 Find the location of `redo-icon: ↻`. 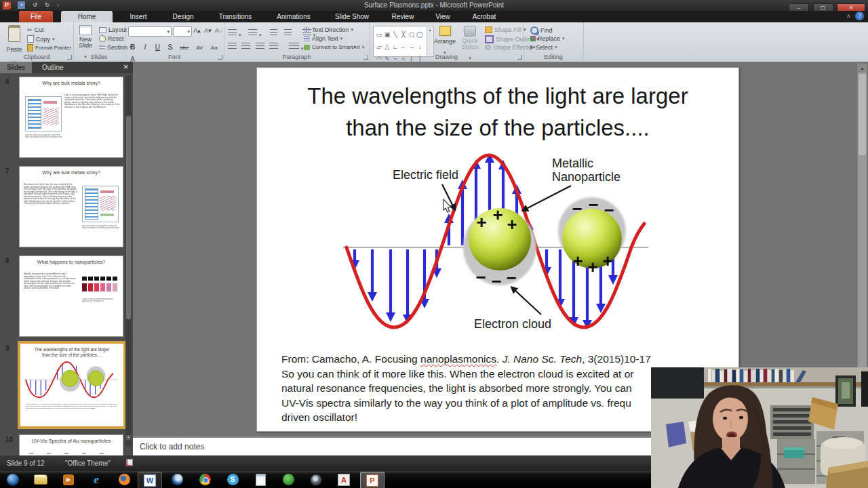

redo-icon: ↻ is located at coordinates (47, 5).